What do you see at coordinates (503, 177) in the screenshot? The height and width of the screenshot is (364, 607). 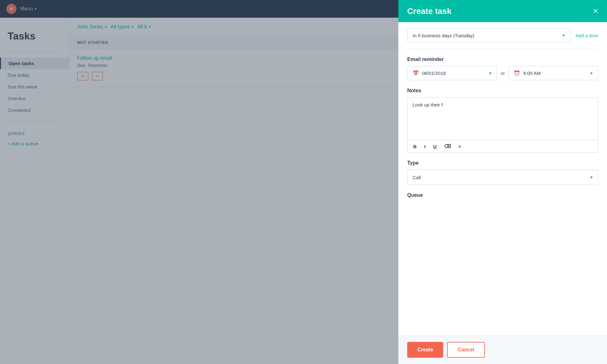 I see `type-dropdown: Call ▾` at bounding box center [503, 177].